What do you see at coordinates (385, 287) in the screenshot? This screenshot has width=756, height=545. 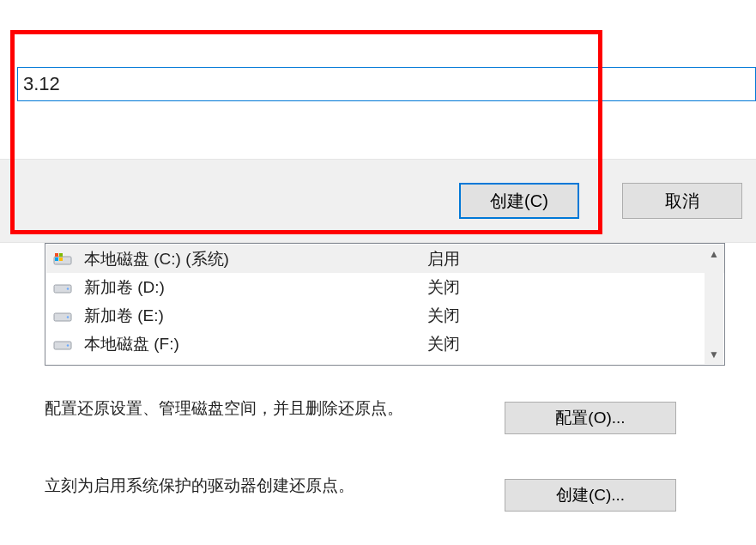 I see `drive-row: 新加卷 (D:)关闭` at bounding box center [385, 287].